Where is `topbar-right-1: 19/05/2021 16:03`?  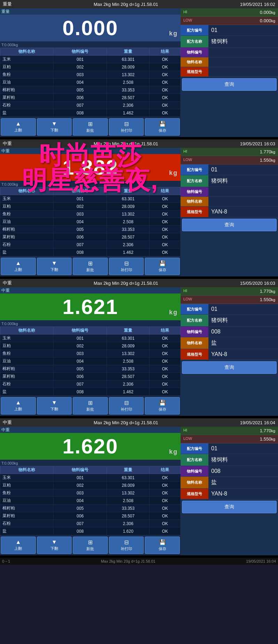
topbar-right-1: 19/05/2021 16:03 is located at coordinates (257, 144).